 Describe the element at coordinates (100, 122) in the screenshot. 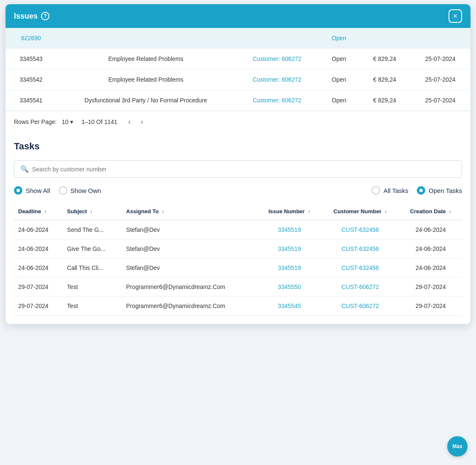

I see `page-info: 1–10 Of 1141` at that location.